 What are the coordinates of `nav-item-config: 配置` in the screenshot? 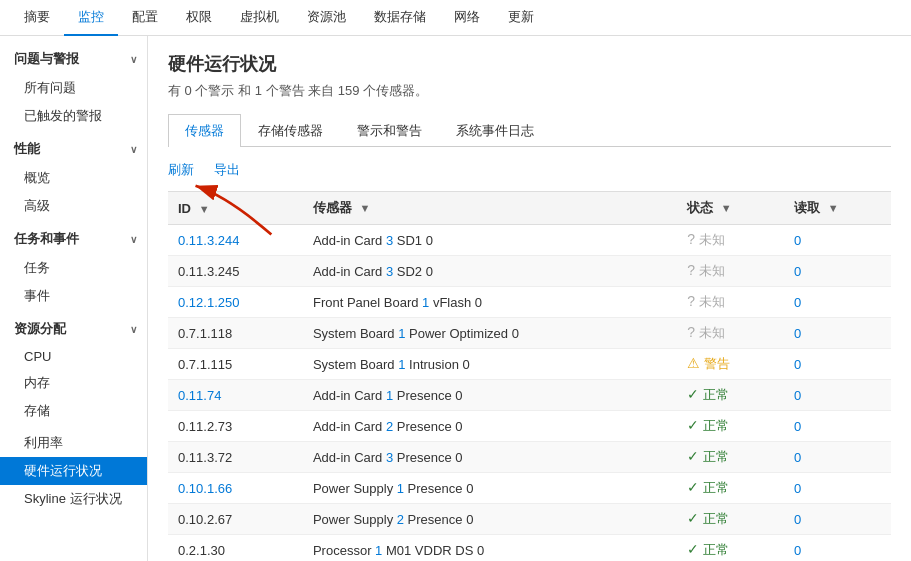 It's located at (145, 18).